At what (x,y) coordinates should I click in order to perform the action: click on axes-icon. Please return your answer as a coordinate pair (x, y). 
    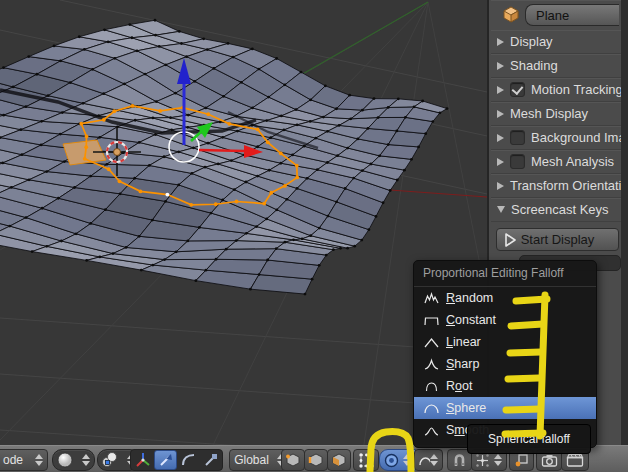
    Looking at the image, I should click on (143, 460).